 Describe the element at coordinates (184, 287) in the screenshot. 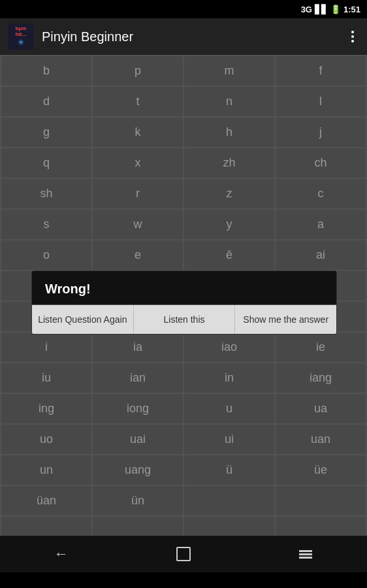

I see `dialog-header: Wrong!` at that location.